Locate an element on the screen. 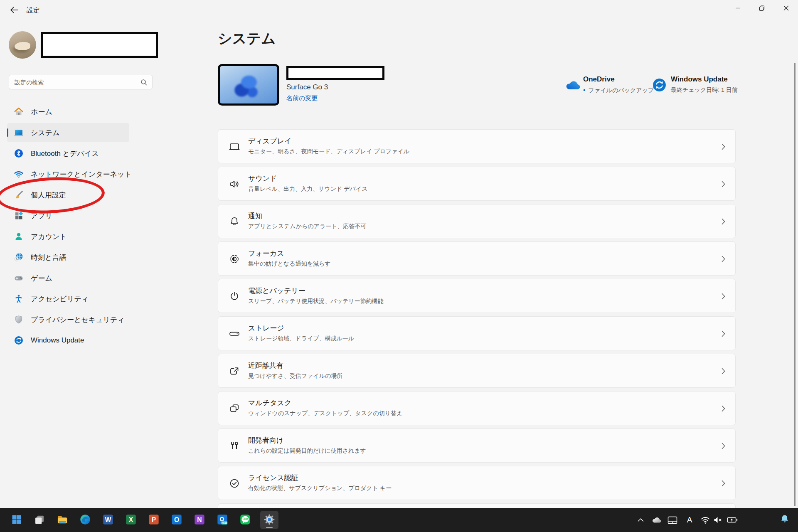 This screenshot has width=798, height=532. time-language-icon is located at coordinates (19, 257).